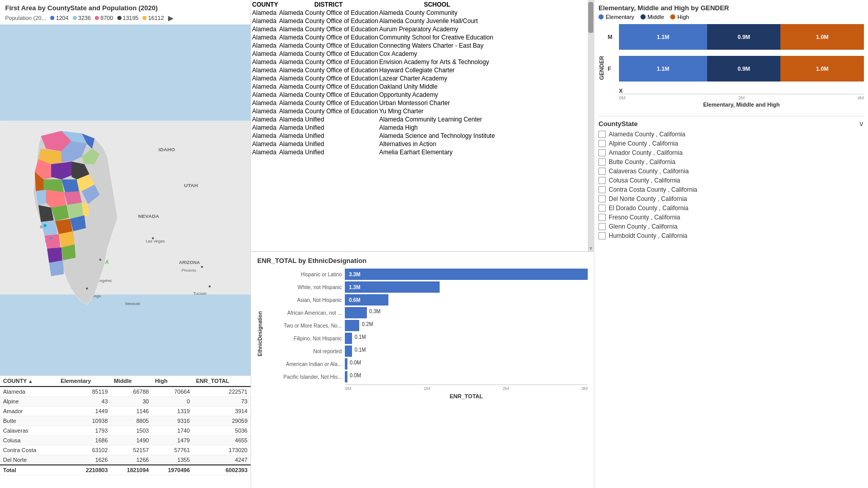 The width and height of the screenshot is (868, 488). Describe the element at coordinates (84, 421) in the screenshot. I see `summary-cell: 10938` at that location.